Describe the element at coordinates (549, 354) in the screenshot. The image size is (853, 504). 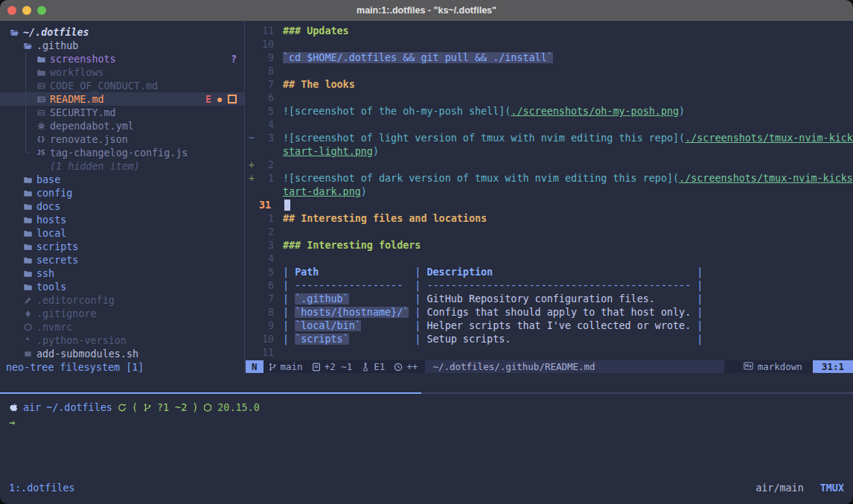
I see `editor-line: 11` at that location.